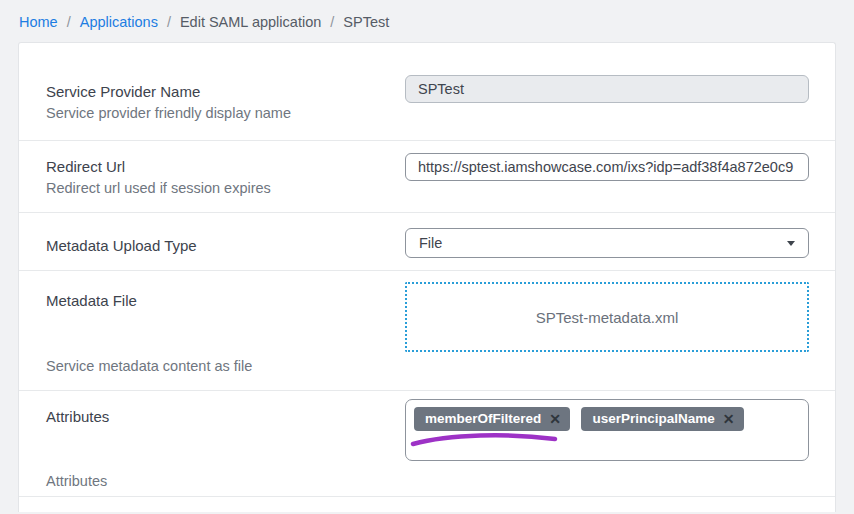 This screenshot has height=514, width=854. I want to click on metadata-upload-type-row: Metadata Upload Type File, so click(427, 242).